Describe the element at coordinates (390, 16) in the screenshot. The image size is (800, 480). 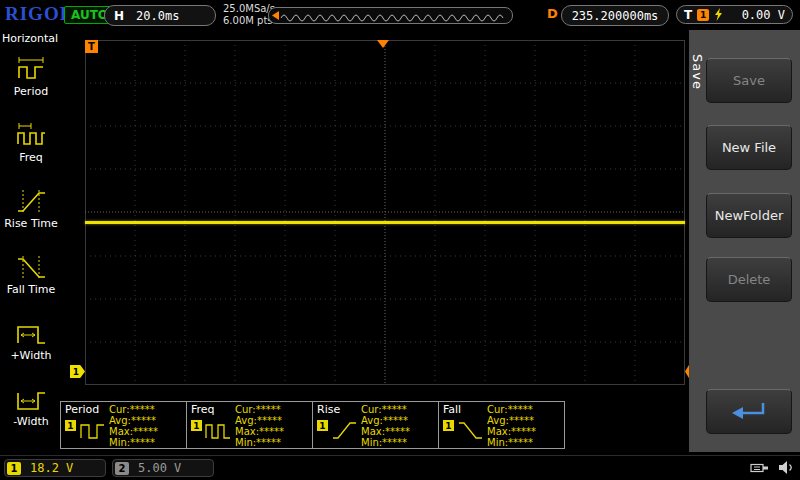
I see `waveform-overview-icon` at that location.